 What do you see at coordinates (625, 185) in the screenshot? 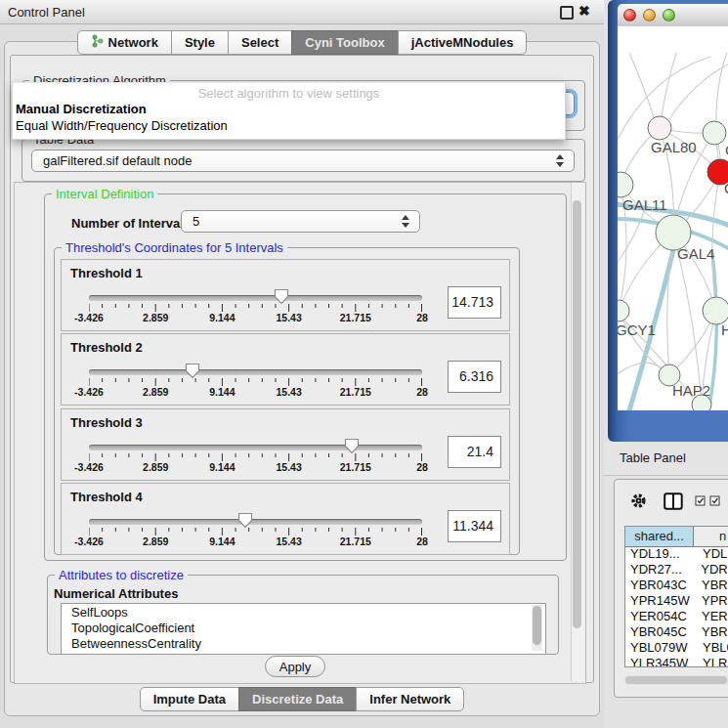
I see `network-node-gal11` at bounding box center [625, 185].